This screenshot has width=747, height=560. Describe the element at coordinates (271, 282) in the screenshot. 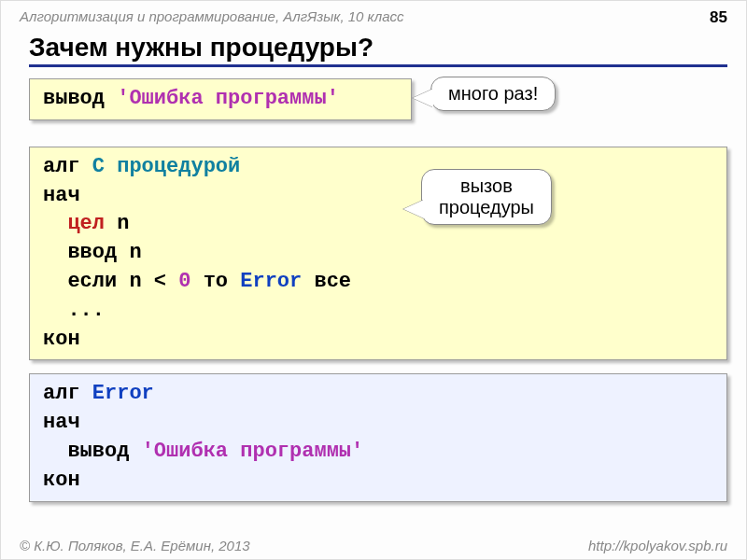

I see `code-call: Error` at that location.